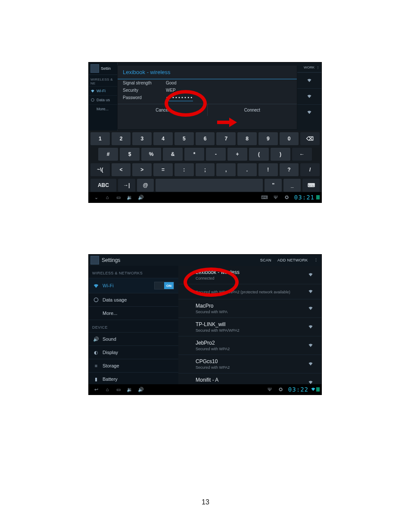 This screenshot has height=532, width=411. Describe the element at coordinates (96, 379) in the screenshot. I see `battery-icon: ▮` at that location.